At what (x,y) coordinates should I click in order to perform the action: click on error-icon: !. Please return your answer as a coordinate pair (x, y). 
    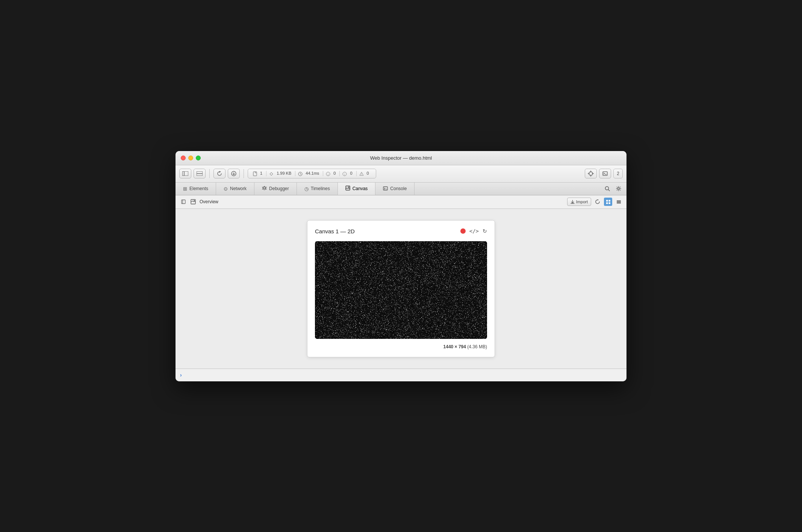
    Looking at the image, I should click on (345, 174).